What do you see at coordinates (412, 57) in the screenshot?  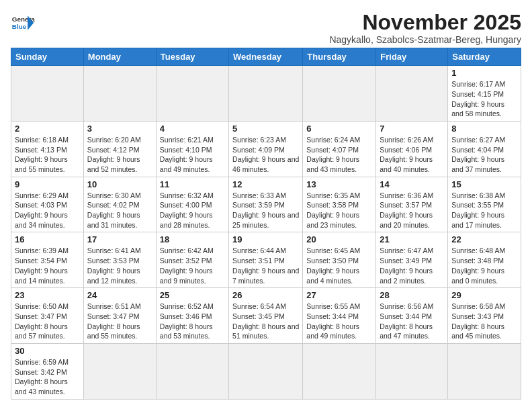 I see `weekday-header: Friday` at bounding box center [412, 57].